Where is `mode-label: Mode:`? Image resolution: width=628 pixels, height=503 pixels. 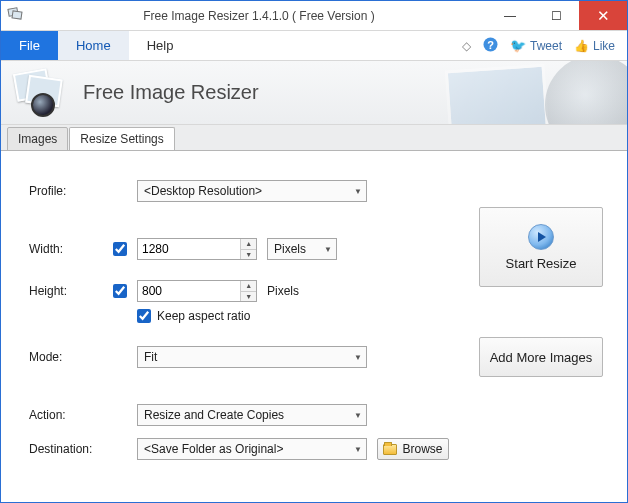 mode-label: Mode: is located at coordinates (71, 357).